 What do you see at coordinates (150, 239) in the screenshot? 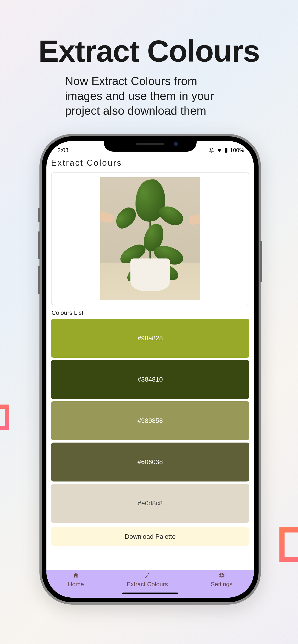
I see `source-image` at bounding box center [150, 239].